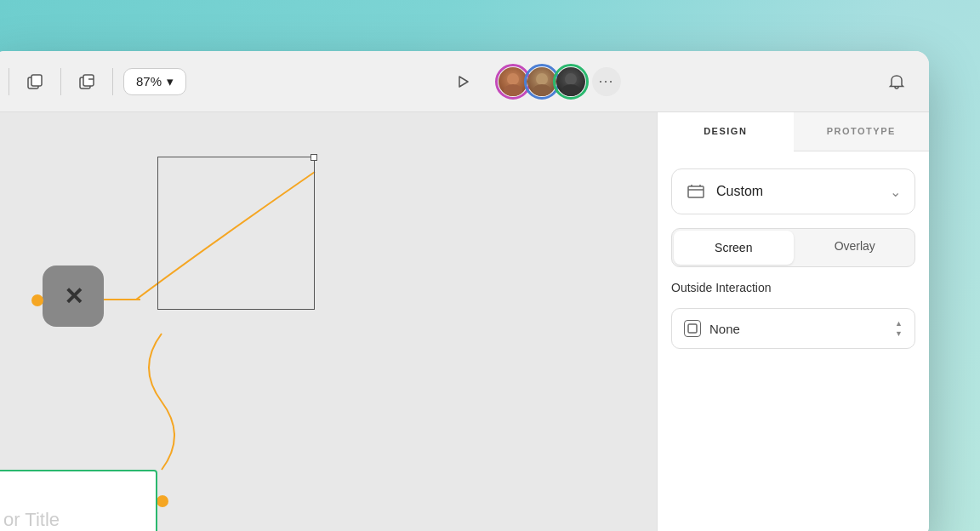 The width and height of the screenshot is (980, 531). Describe the element at coordinates (37, 300) in the screenshot. I see `connector-dot-left` at that location.